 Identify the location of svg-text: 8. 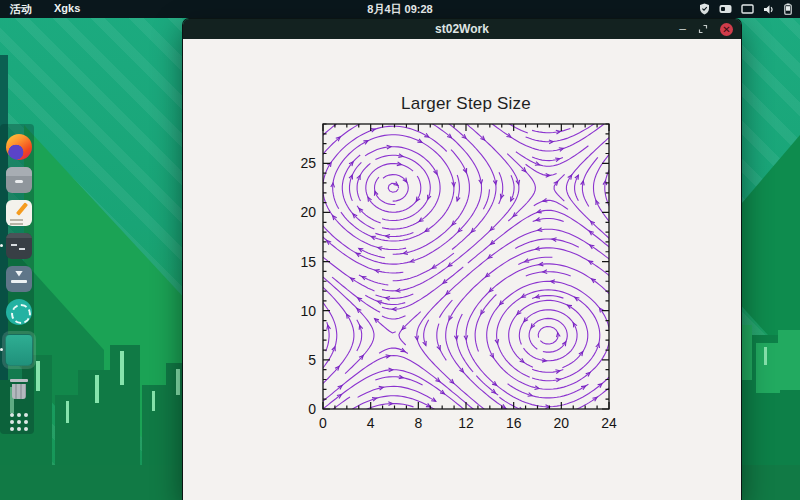
(418, 423).